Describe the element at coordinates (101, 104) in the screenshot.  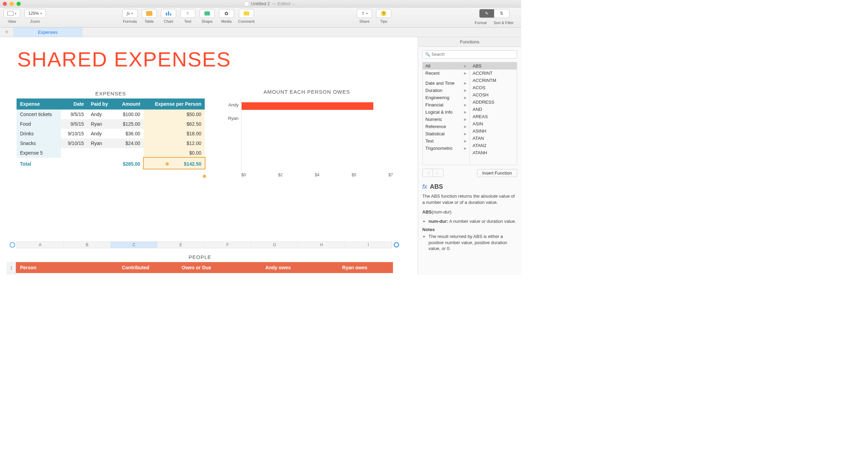
I see `col-paidby: Paid by` at that location.